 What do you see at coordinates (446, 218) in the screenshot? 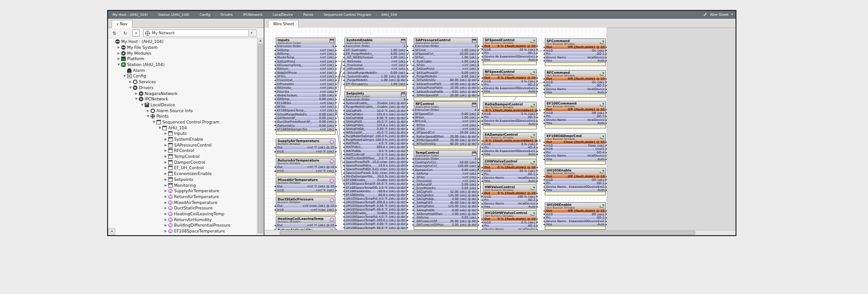
I see `block-row--oatemp: _OATemp0.00 {ok}` at bounding box center [446, 218].